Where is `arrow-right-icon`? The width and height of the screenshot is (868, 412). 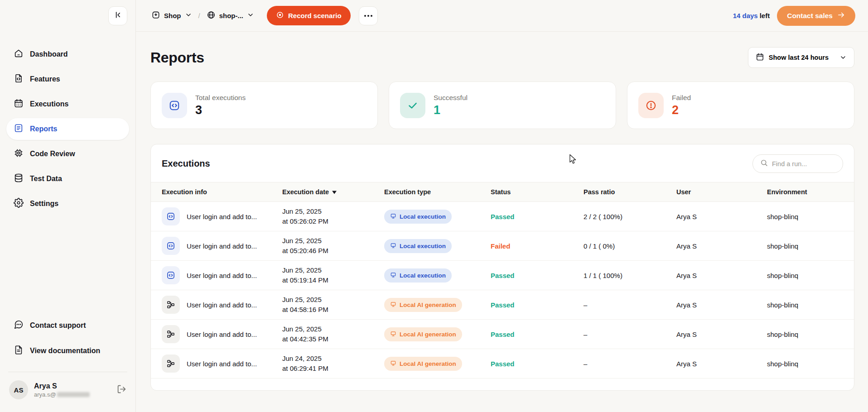 arrow-right-icon is located at coordinates (841, 16).